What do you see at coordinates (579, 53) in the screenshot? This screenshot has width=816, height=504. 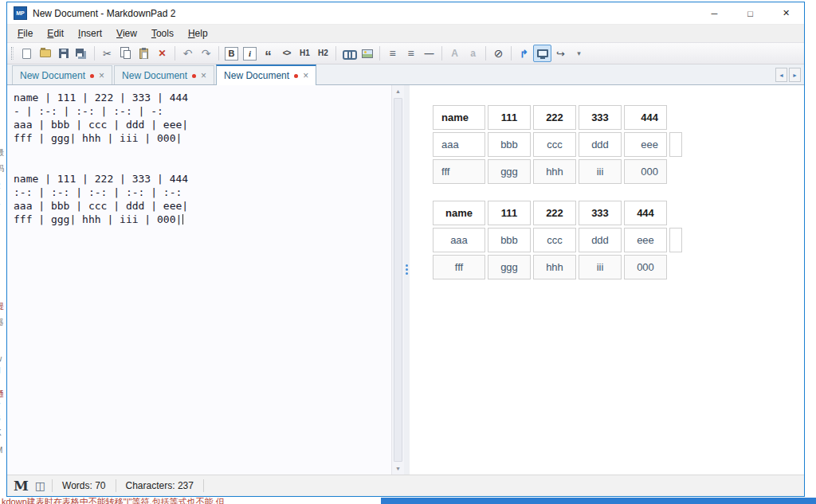 I see `toolbar-overflow-button: ▾` at bounding box center [579, 53].